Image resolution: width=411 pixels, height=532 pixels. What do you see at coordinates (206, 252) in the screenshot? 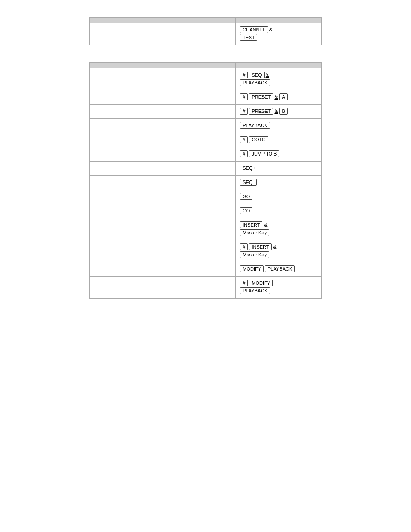
I see `table-row: # INSERT & Master Key` at bounding box center [206, 252].